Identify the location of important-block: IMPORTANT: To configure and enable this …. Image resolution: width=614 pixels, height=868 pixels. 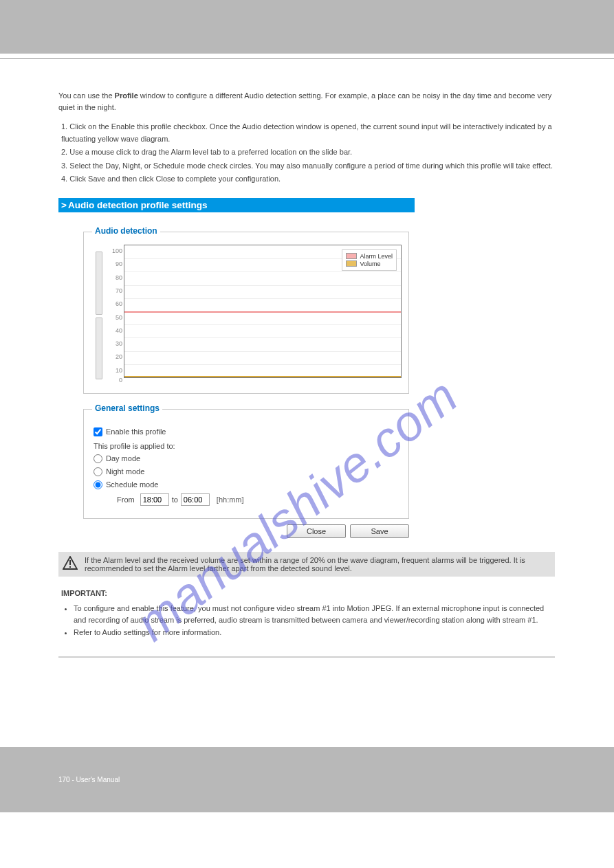
(307, 613).